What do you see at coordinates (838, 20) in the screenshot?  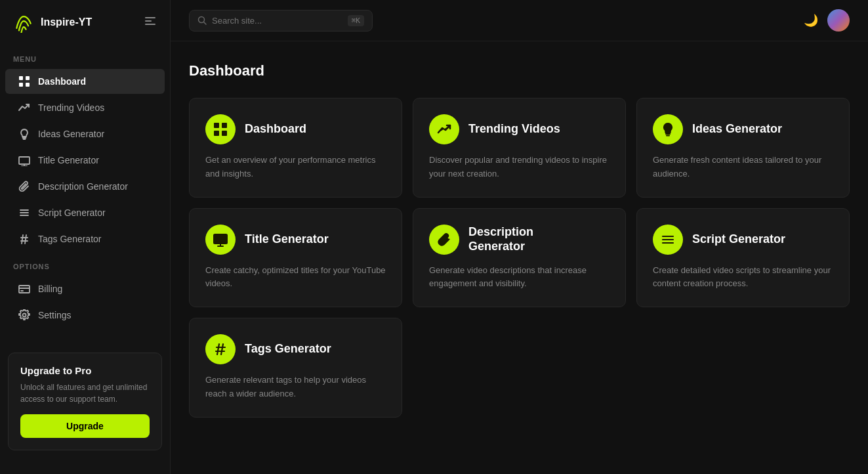 I see `user-avatar` at bounding box center [838, 20].